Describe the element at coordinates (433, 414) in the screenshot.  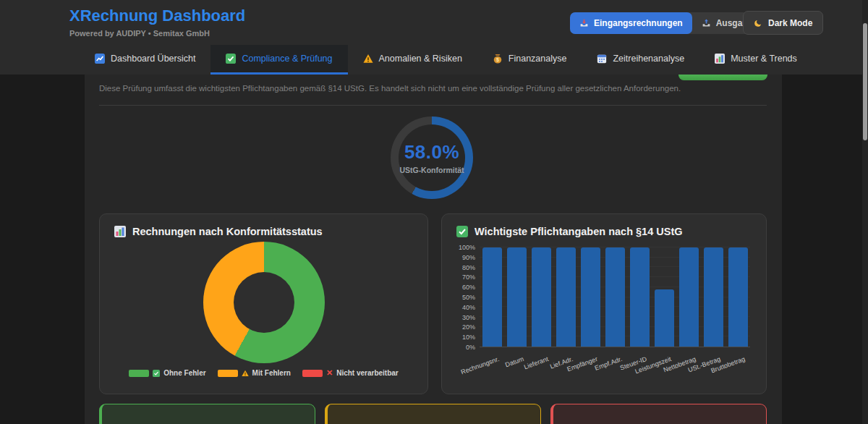
I see `status-card-row` at that location.